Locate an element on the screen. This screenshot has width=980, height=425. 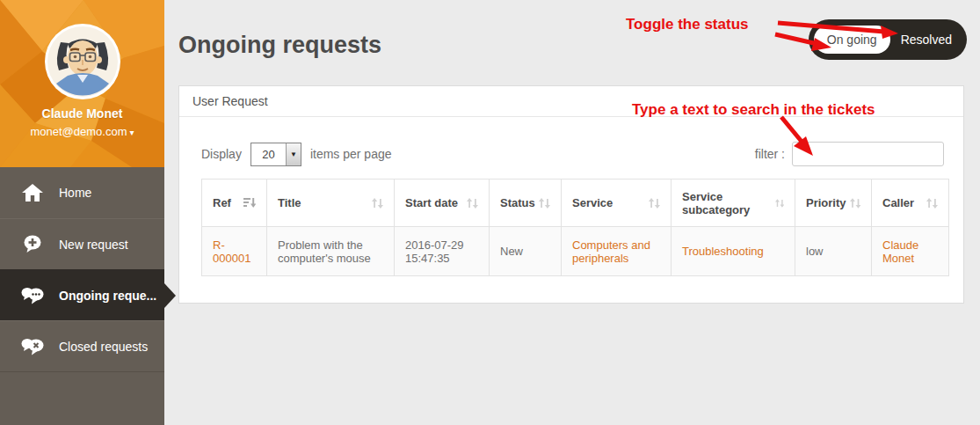
column-header-priority: Priority is located at coordinates (833, 203).